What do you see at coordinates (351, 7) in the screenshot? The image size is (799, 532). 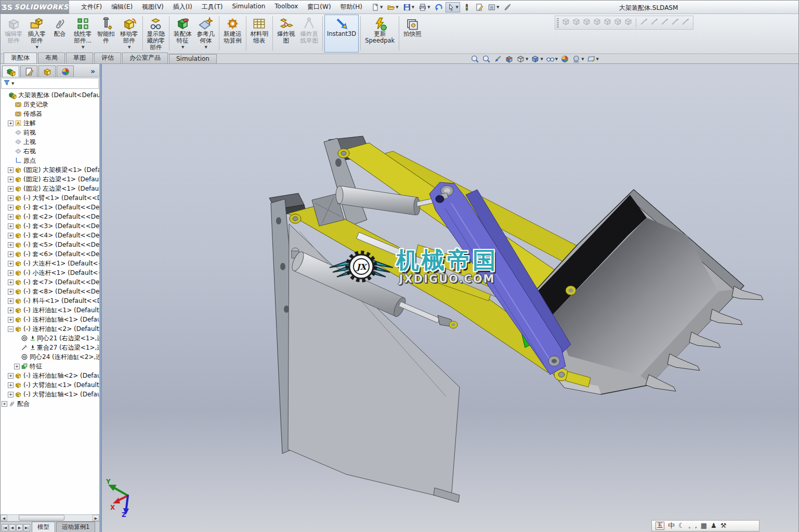 I see `menu-帮助: 帮助(H)` at bounding box center [351, 7].